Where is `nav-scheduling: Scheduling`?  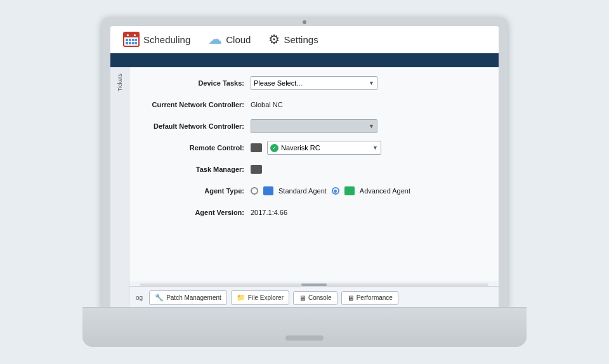 nav-scheduling: Scheduling is located at coordinates (157, 39).